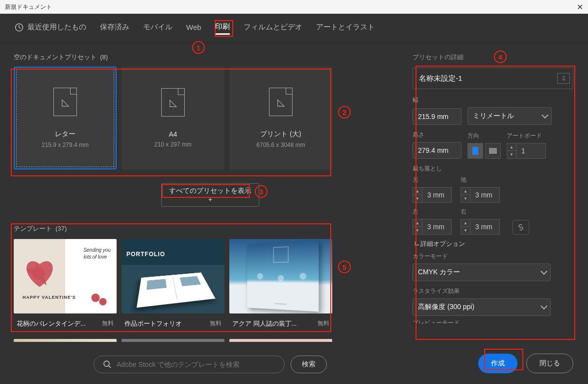 The image size is (588, 384). Describe the element at coordinates (55, 57) in the screenshot. I see `blank-presets-label: 空のドキュメントプリセット` at that location.